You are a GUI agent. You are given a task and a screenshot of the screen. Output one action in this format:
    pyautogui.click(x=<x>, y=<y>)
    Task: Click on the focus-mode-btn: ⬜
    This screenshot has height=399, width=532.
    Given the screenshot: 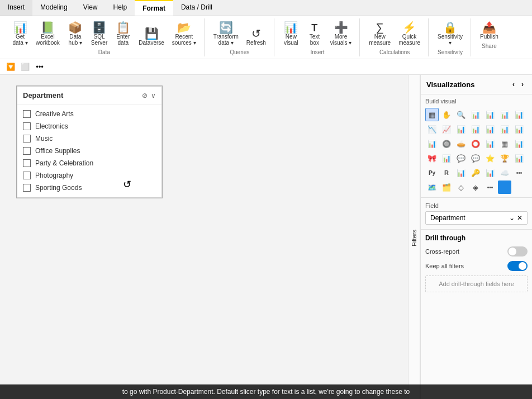 What is the action you would take?
    pyautogui.click(x=25, y=67)
    